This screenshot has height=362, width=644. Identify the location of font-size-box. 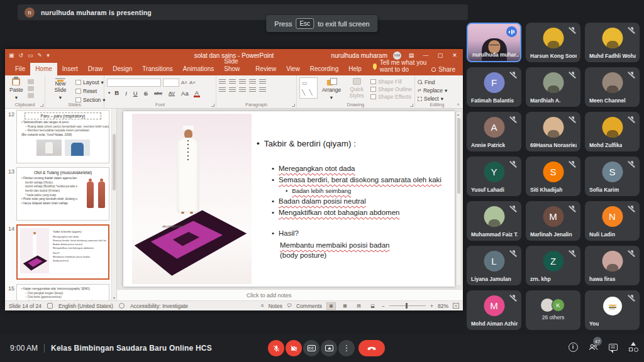
(171, 83).